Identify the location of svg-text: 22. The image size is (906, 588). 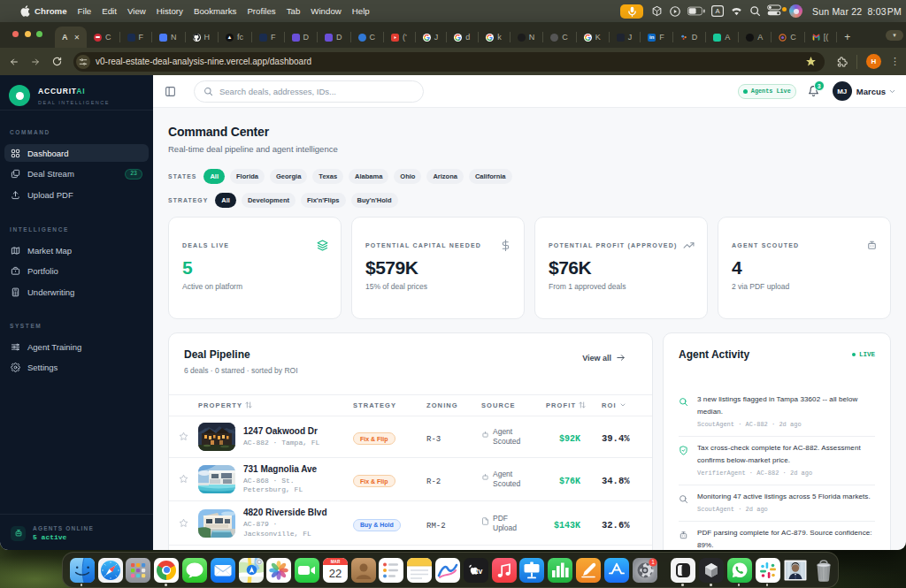
(335, 573).